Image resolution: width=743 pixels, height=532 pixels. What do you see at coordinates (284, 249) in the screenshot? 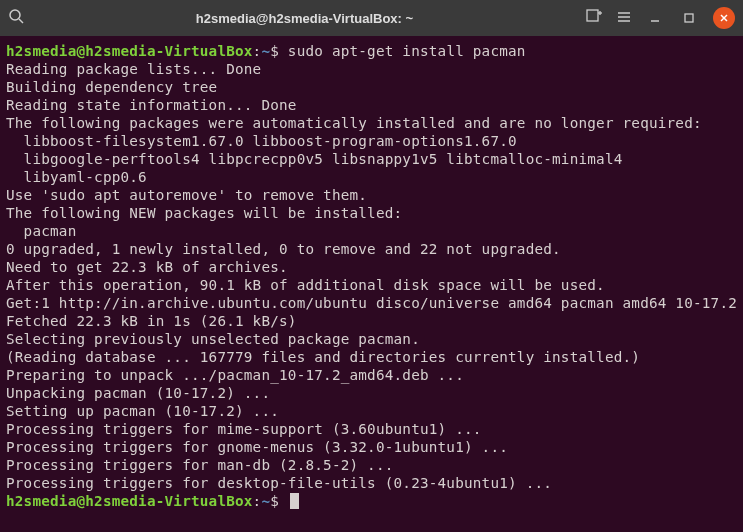
I see `output-line: 0 upgraded, 1 newly installed, 0 to remo…` at bounding box center [284, 249].